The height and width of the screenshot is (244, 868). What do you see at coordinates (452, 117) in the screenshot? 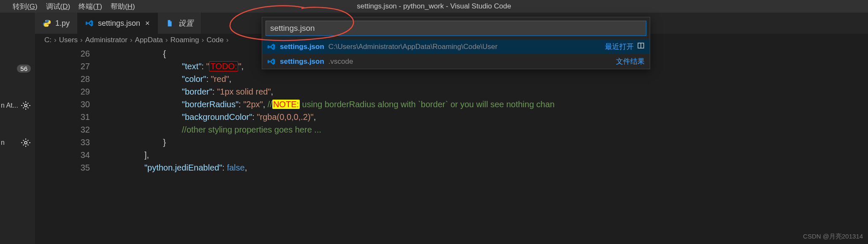
I see `code-line: 31 "backgroundColor": "rgba(0,0,0,.2)",` at bounding box center [452, 117].